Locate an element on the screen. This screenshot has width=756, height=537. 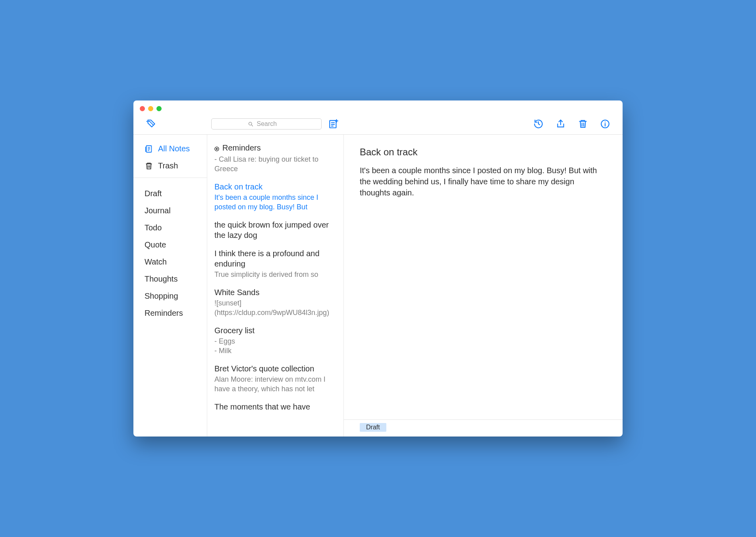
note-title: I think there is a profound and enduring is located at coordinates (275, 259).